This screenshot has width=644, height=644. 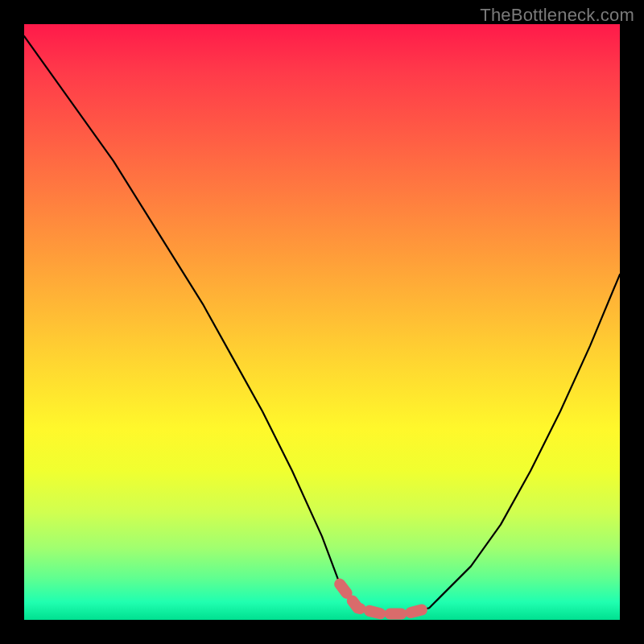 I want to click on watermark-text: TheBottleneck.com, so click(x=557, y=15).